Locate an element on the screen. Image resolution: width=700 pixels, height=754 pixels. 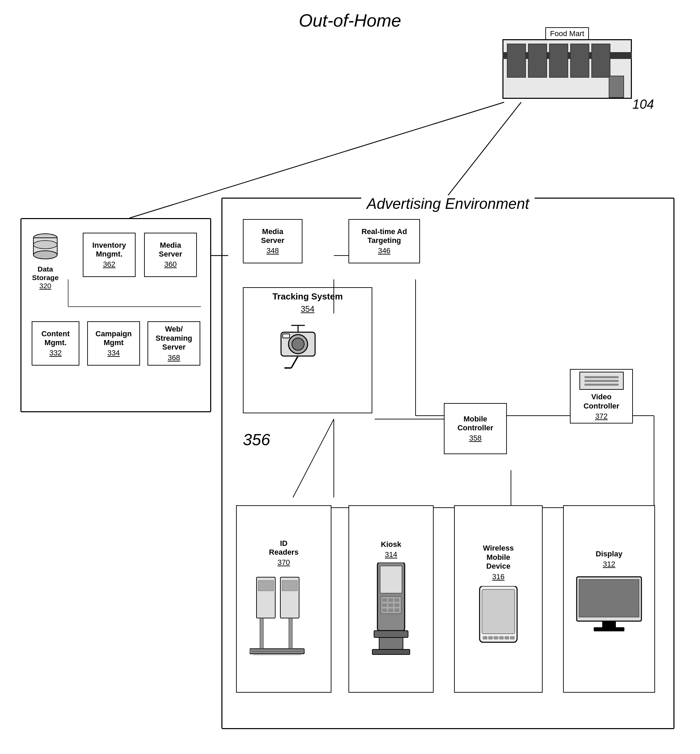
wireless-mobile-box: WirelessMobileDevice 316 is located at coordinates (498, 599).